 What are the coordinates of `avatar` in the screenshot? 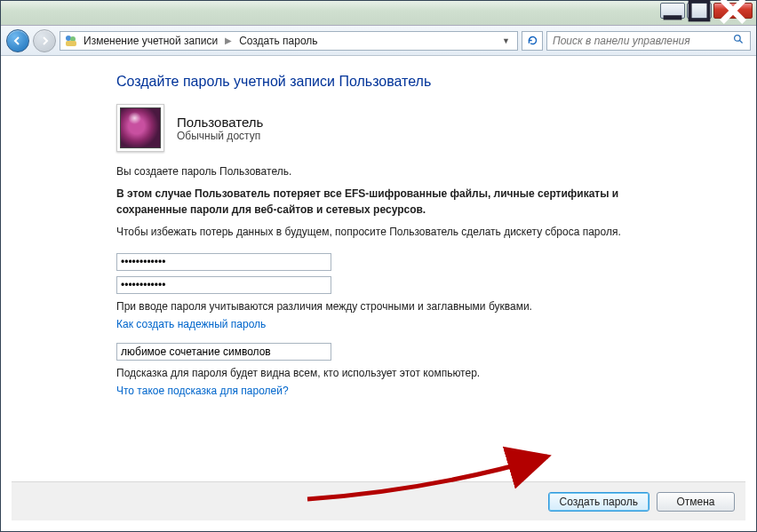 It's located at (140, 128).